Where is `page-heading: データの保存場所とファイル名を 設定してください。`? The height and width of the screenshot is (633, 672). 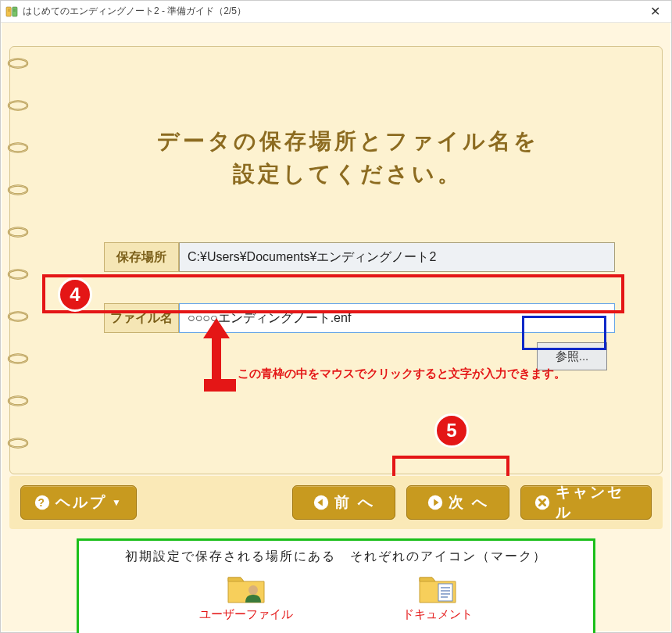
page-heading: データの保存場所とファイル名を 設定してください。 is located at coordinates (348, 158).